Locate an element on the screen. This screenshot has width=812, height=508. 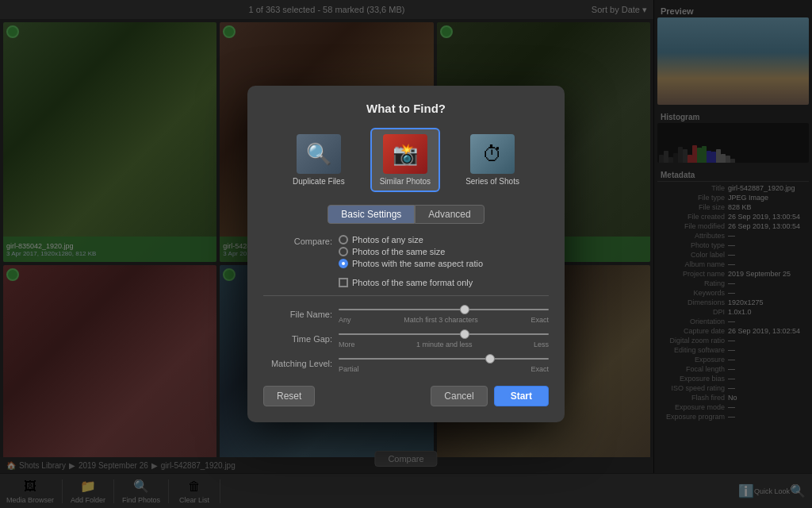
matching-slider-track is located at coordinates (444, 359).